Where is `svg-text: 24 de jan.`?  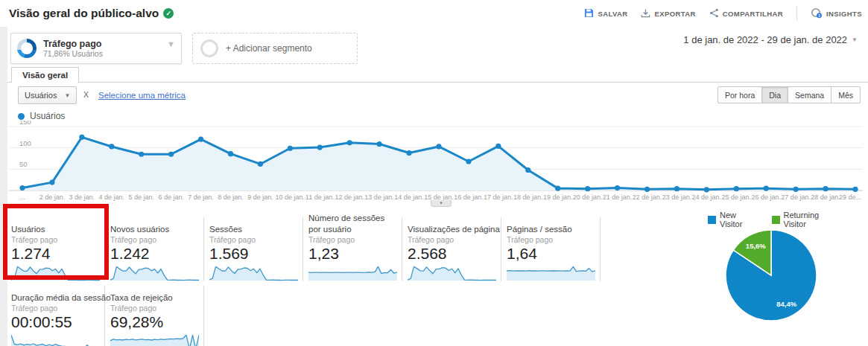
svg-text: 24 de jan. is located at coordinates (707, 197).